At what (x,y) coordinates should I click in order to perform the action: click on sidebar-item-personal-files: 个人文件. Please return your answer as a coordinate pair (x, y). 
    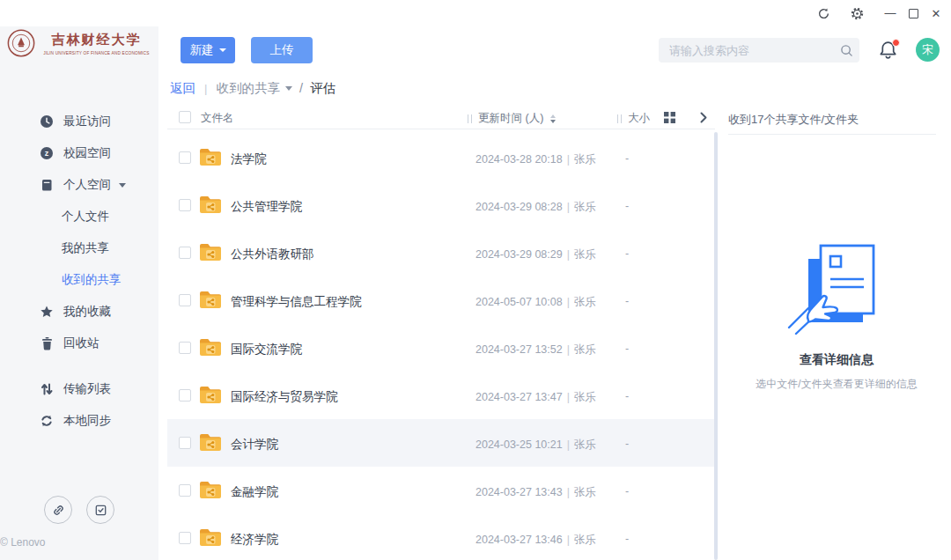
    Looking at the image, I should click on (79, 217).